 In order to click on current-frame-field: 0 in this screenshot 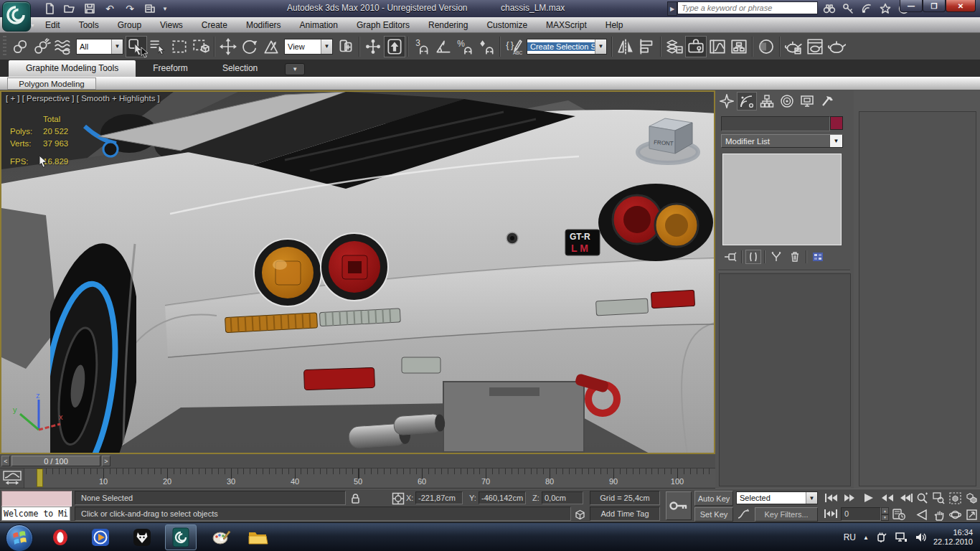, I will do `click(861, 514)`.